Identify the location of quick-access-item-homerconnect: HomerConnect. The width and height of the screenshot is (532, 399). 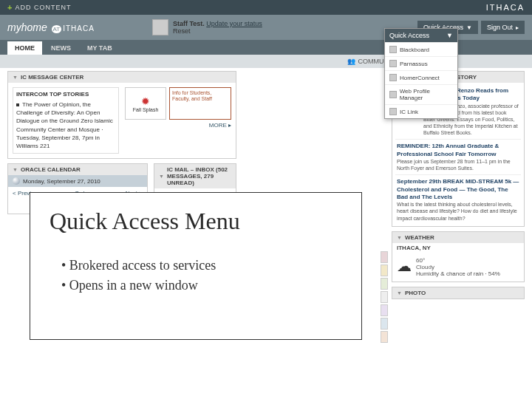
(421, 77).